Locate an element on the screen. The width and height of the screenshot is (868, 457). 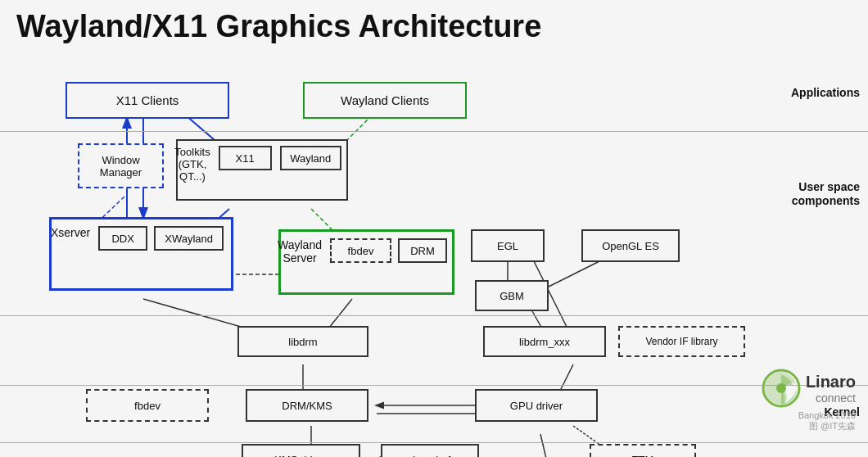
kms-driver-box: KMS driver is located at coordinates (301, 450).